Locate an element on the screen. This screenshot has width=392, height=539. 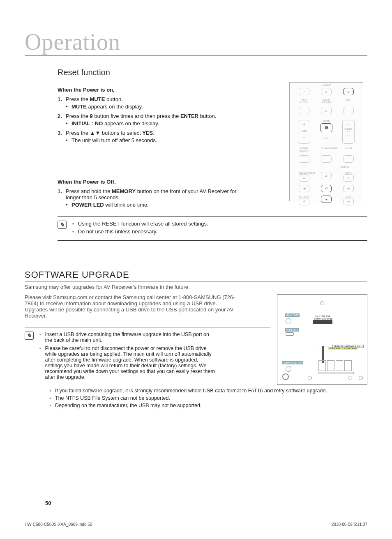
upgrade-p2: Please visit Samsung.com or contact the … is located at coordinates (131, 306).